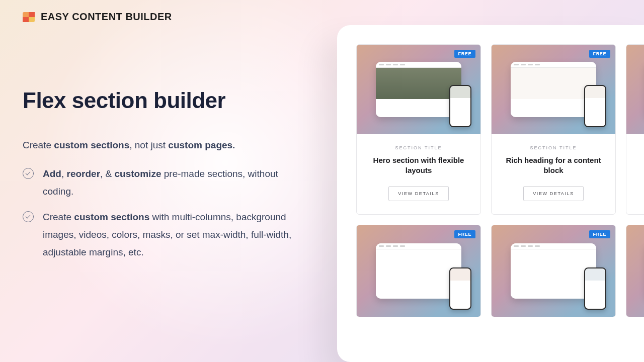  Describe the element at coordinates (553, 166) in the screenshot. I see `template-title: Rich heading for a content block` at that location.